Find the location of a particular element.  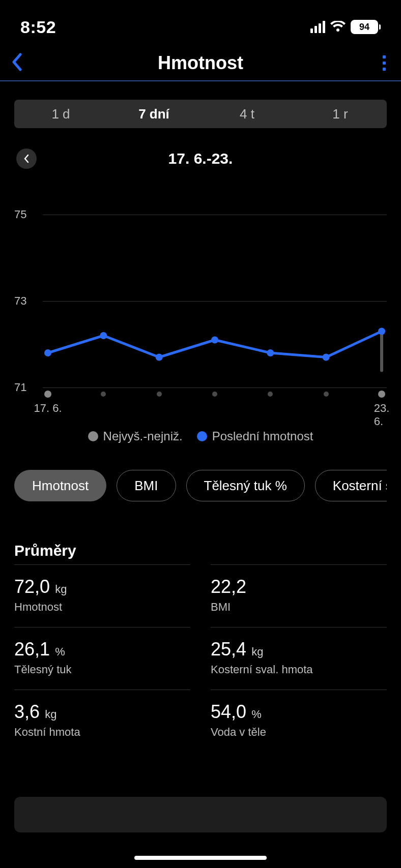

x-tick-label: 23. 6. is located at coordinates (382, 415).